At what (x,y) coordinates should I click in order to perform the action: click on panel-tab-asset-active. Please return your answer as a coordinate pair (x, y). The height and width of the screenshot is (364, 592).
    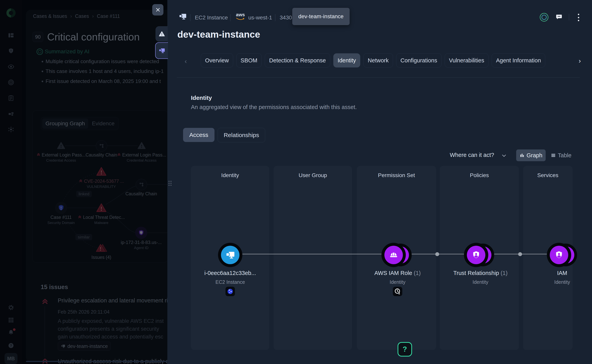
    Looking at the image, I should click on (161, 51).